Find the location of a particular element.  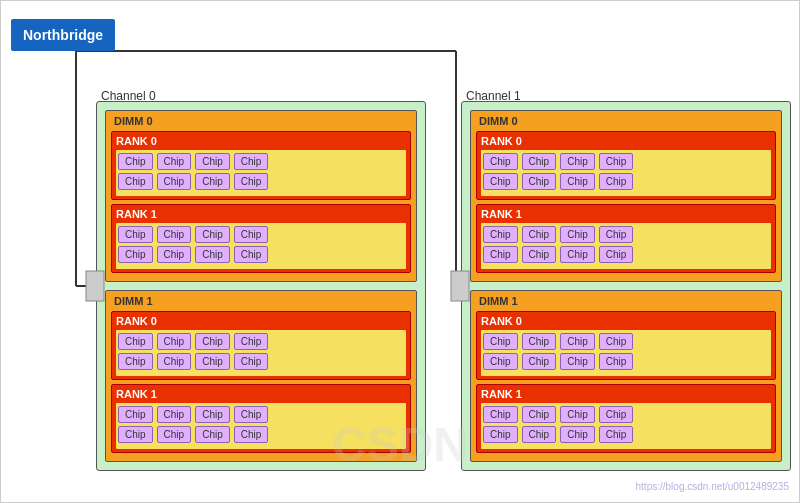

rank-1-0-0-label: RANK 0 is located at coordinates (626, 141).